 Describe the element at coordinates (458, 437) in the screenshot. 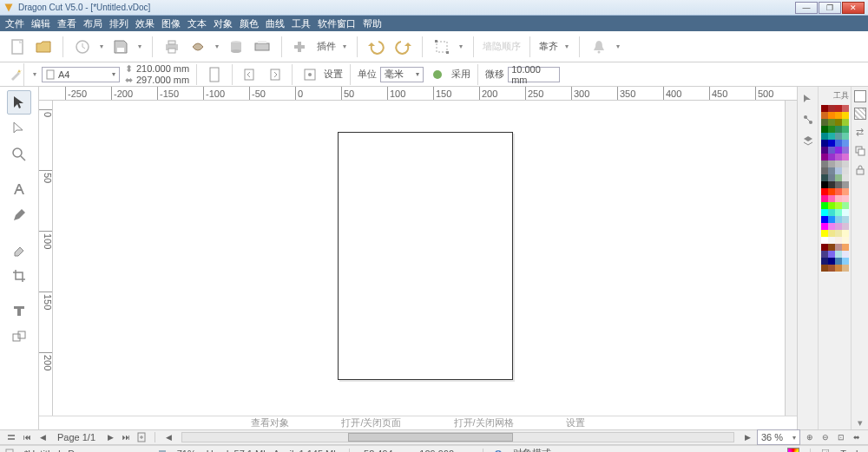

I see `horizontal-scrollbar` at that location.